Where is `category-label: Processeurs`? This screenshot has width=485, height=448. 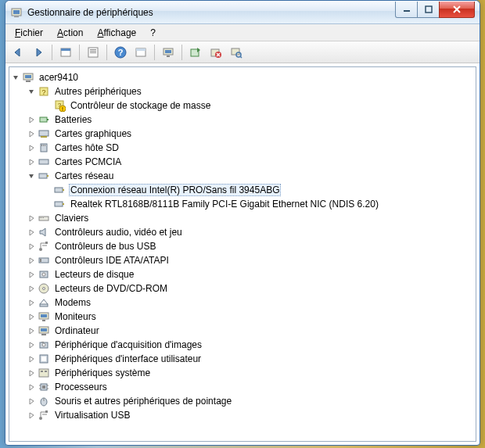
category-label: Processeurs is located at coordinates (81, 387).